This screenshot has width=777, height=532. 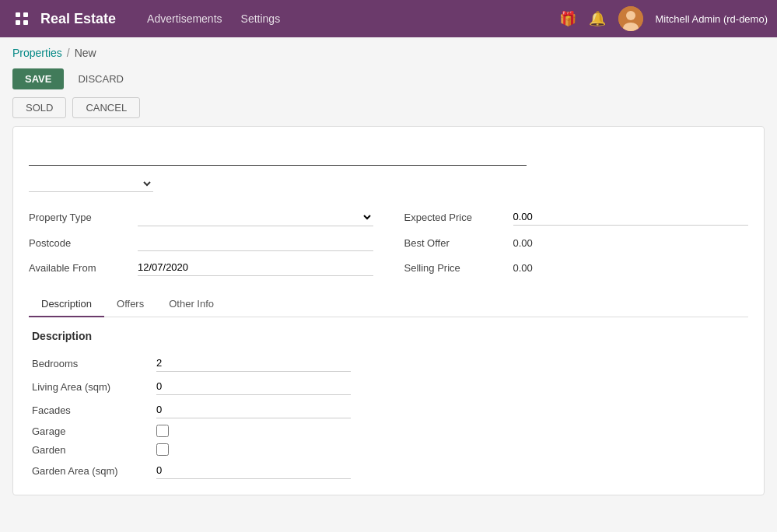 What do you see at coordinates (389, 305) in the screenshot?
I see `tabs: Description Offers Other Info` at bounding box center [389, 305].